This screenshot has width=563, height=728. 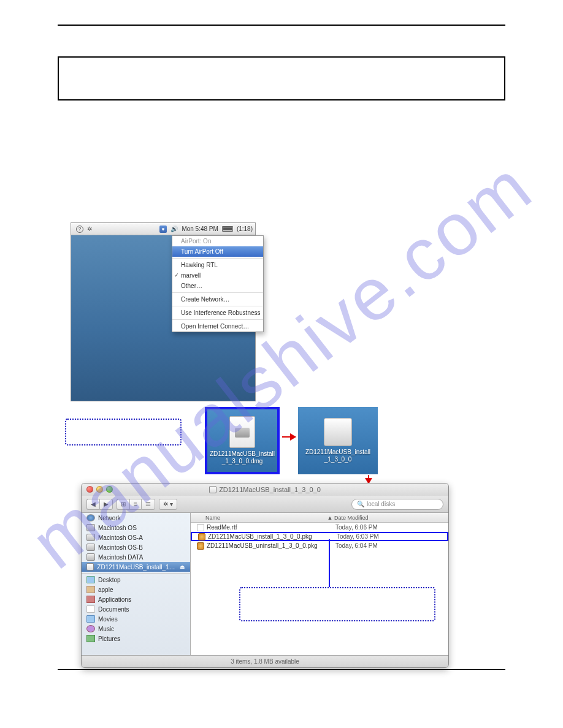 I want to click on open-internet-connect-item: Open Internet Connect…, so click(x=218, y=326).